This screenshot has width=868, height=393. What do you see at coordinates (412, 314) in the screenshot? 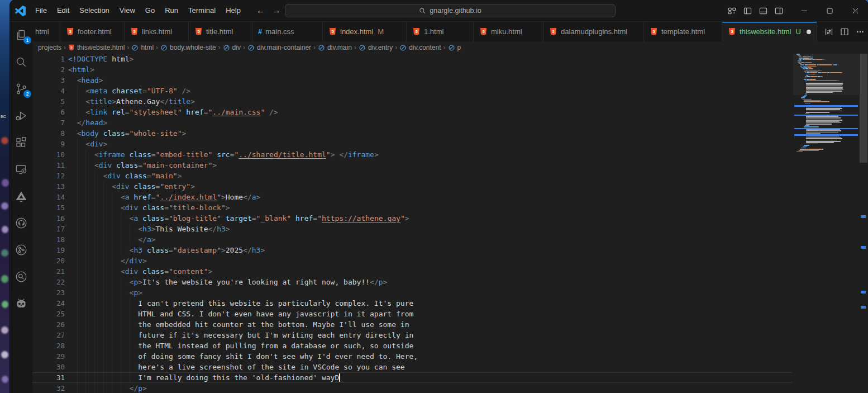
I see `code-line-25: 25 HTML and CSS. I don't even have any j…` at bounding box center [412, 314].